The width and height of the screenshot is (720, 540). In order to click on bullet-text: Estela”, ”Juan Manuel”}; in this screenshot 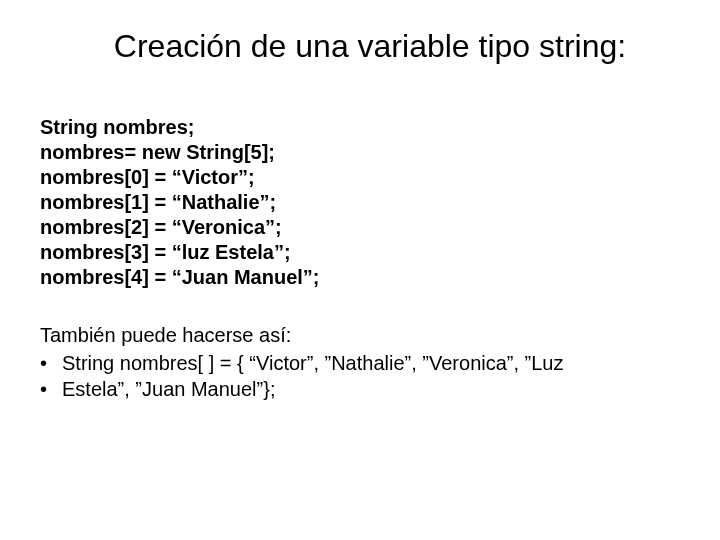, I will do `click(371, 389)`.